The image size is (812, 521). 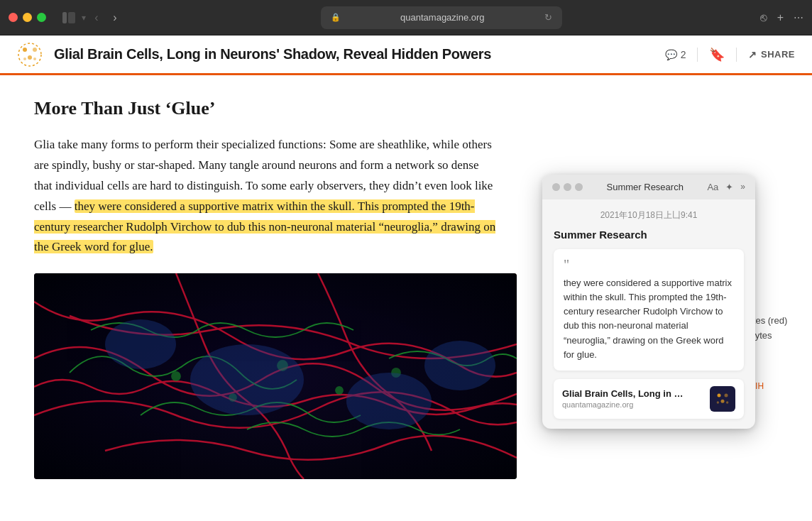 I want to click on article-title: Glial Brain Cells, Long in Neurons' Shad…, so click(x=359, y=54).